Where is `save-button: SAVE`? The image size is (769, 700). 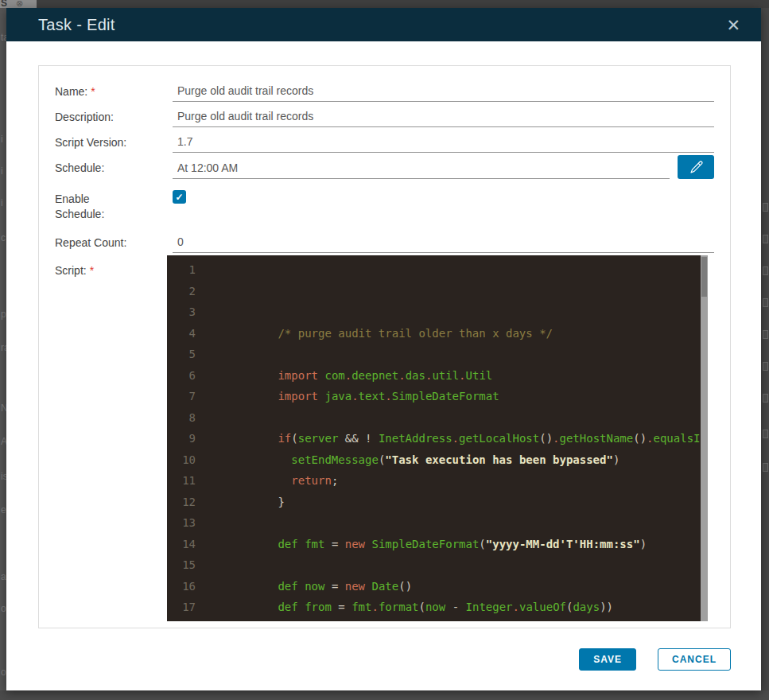
save-button: SAVE is located at coordinates (608, 659).